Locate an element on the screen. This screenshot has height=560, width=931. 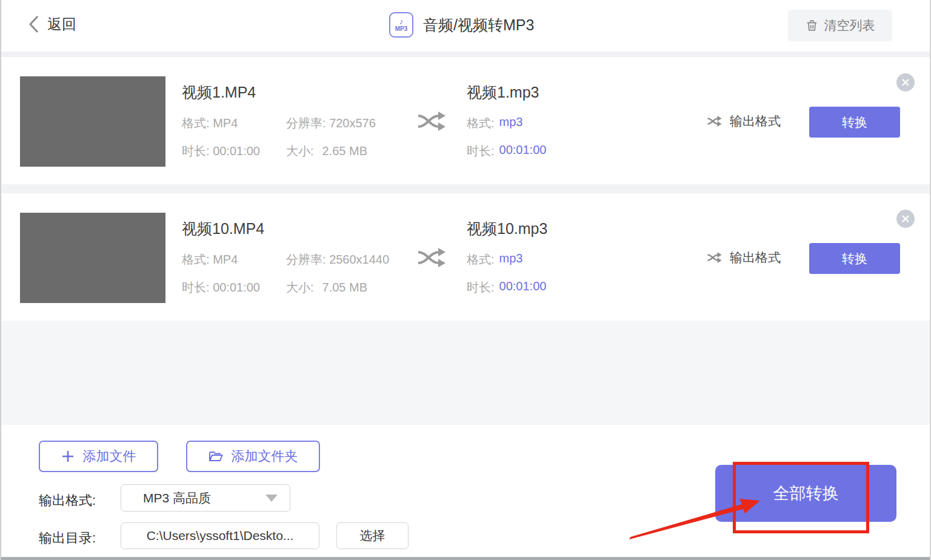
source-meta-line1: 格式: MP4 分辨率: 2560x1440 is located at coordinates (285, 259).